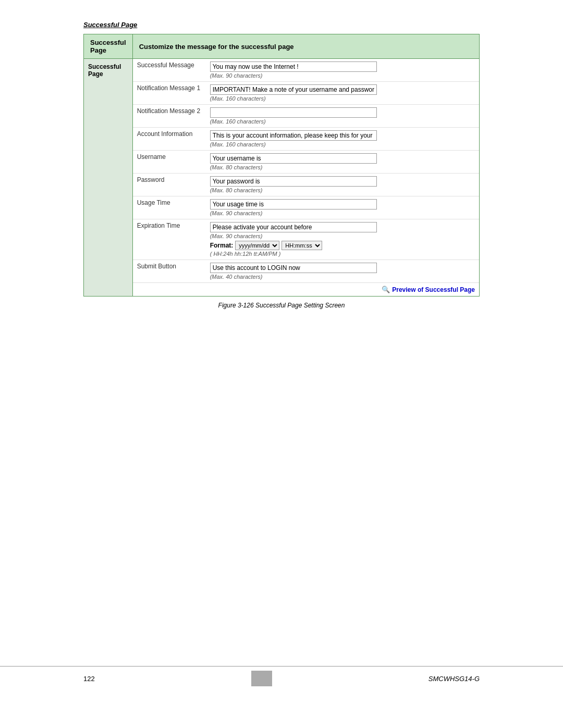 Image resolution: width=563 pixels, height=728 pixels. I want to click on field-label: Successful Message, so click(169, 70).